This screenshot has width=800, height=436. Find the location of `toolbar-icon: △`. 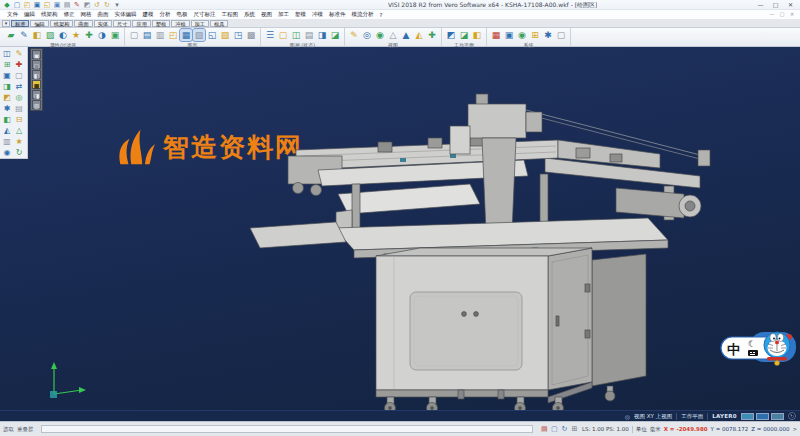

toolbar-icon: △ is located at coordinates (393, 35).